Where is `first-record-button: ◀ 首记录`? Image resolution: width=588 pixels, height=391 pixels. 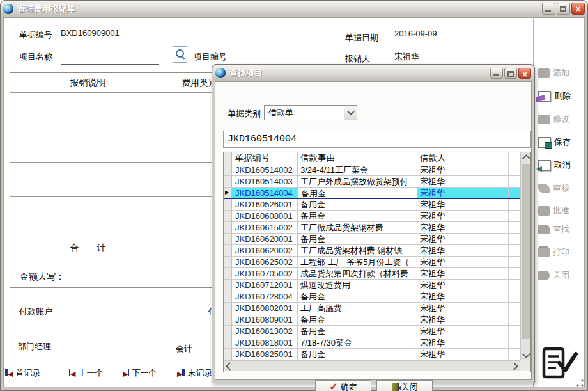 first-record-button: ◀ 首记录 is located at coordinates (23, 373).